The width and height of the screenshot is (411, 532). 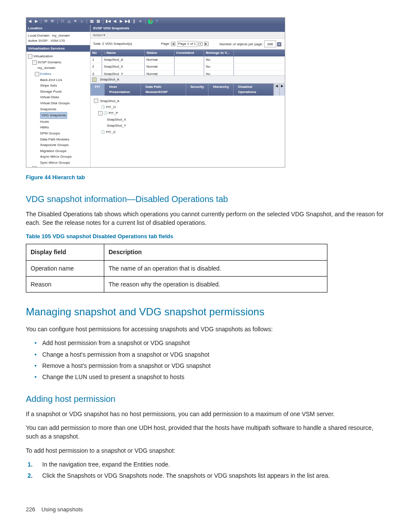 I want to click on detail-toggle-button: ↕, so click(x=94, y=80).